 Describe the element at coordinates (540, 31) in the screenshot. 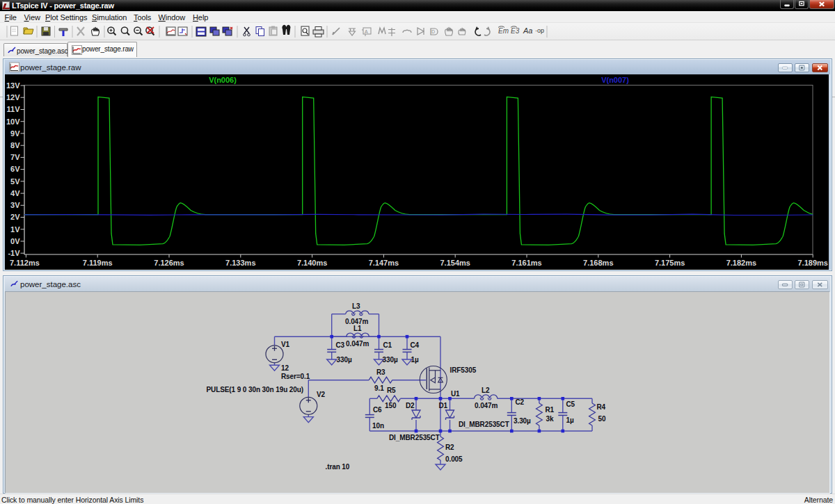

I see `svg-text: ·op` at that location.